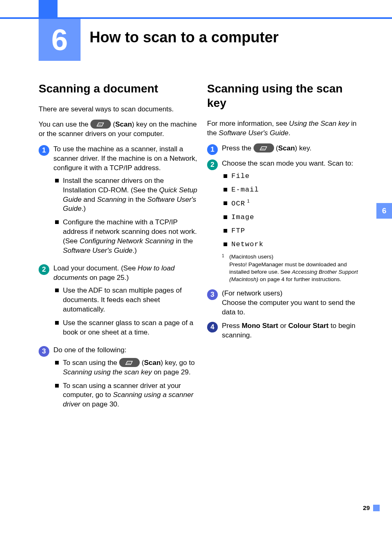  I want to click on step-body: Press the (Scan) key., so click(293, 150).